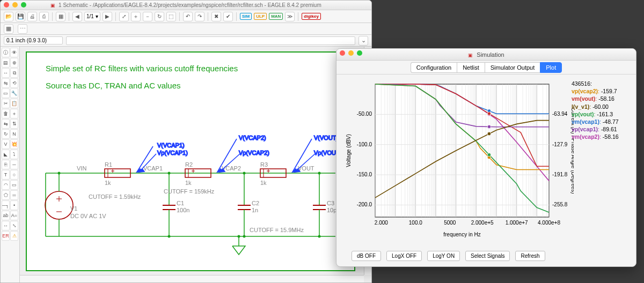  Describe the element at coordinates (136, 17) in the screenshot. I see `zoom-in-icon: ＋` at that location.